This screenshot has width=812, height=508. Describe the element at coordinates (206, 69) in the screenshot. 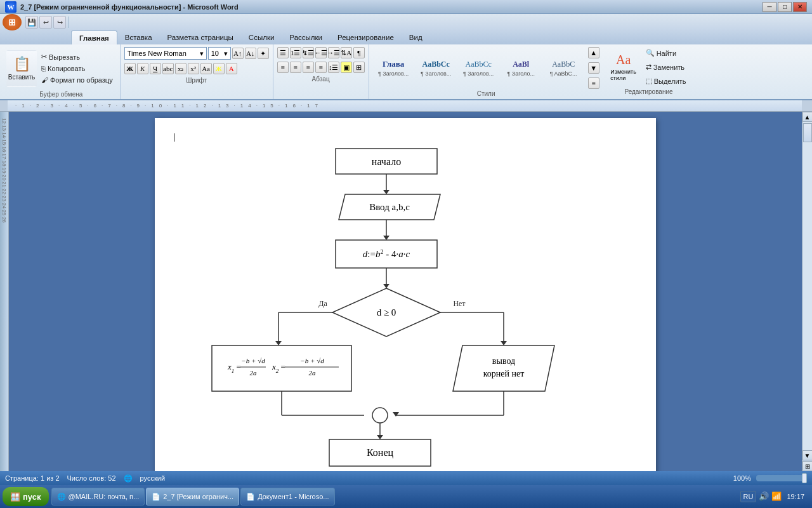

I see `change-case-button: Аа` at that location.